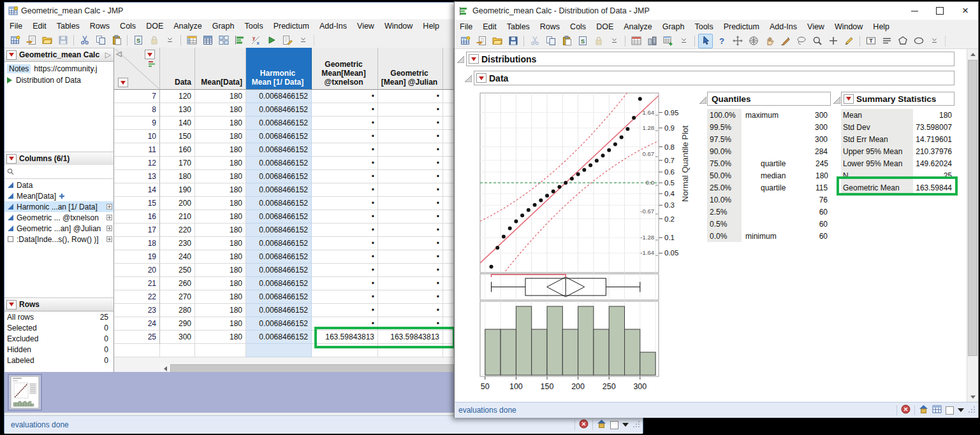 The height and width of the screenshot is (435, 980). Describe the element at coordinates (137, 311) in the screenshot. I see `row-number-cell: 23` at that location.